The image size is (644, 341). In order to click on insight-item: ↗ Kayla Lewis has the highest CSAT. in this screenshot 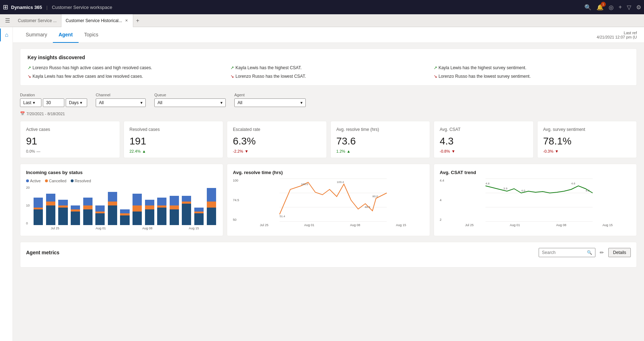, I will do `click(328, 68)`.